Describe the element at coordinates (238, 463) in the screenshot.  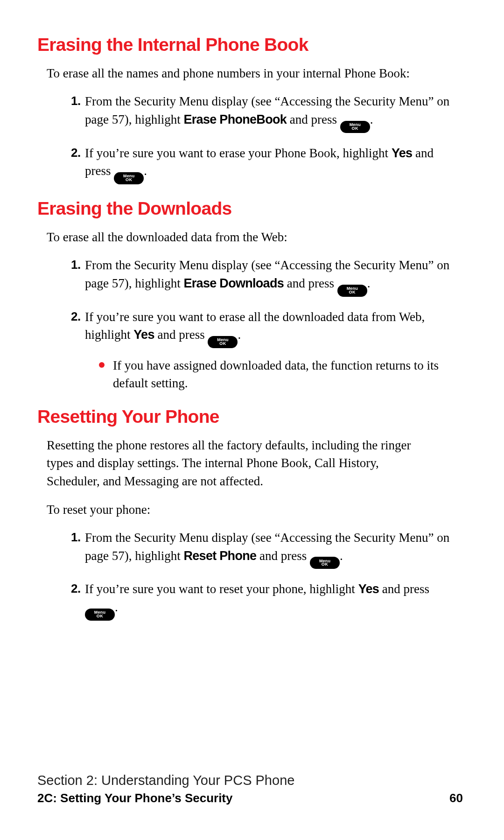
I see `intro-text: Resetting the phone restores all the fac…` at that location.